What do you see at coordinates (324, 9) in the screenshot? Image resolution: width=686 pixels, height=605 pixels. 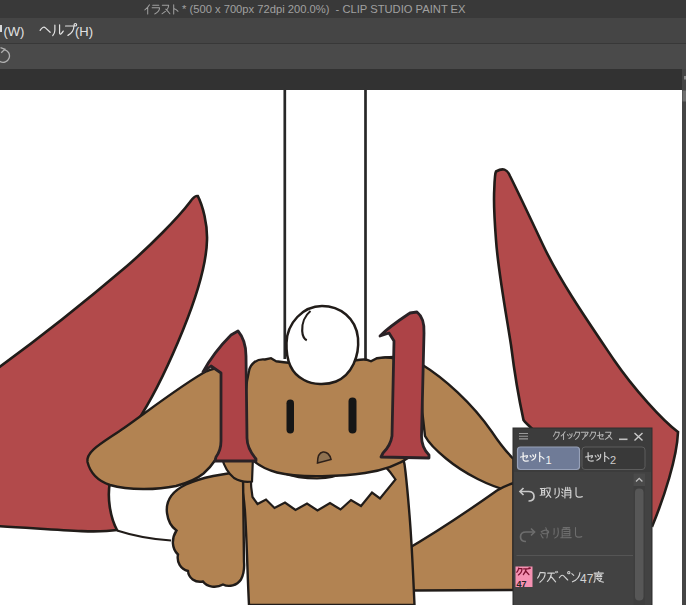 I see `svg-text:* (500 x 700px 72dpi 200.0%): * (500 x 700px 72dpi 200.0%) - CLIP STUD…` at bounding box center [324, 9].